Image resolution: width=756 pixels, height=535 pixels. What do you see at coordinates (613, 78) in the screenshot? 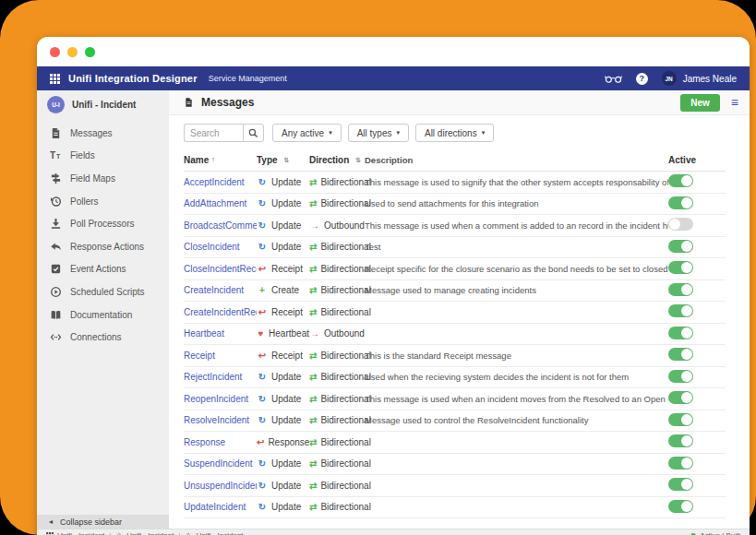
I see `glasses-icon` at bounding box center [613, 78].